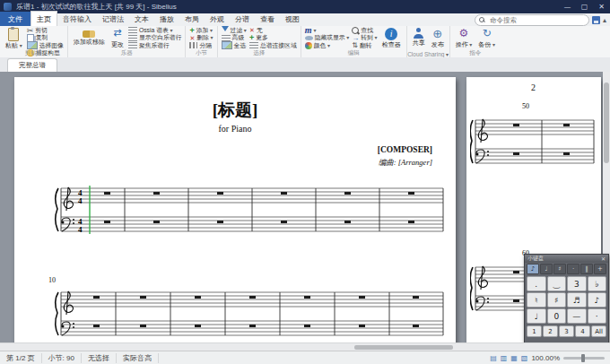  Describe the element at coordinates (234, 30) in the screenshot. I see `filter-button: 过滤` at that location.